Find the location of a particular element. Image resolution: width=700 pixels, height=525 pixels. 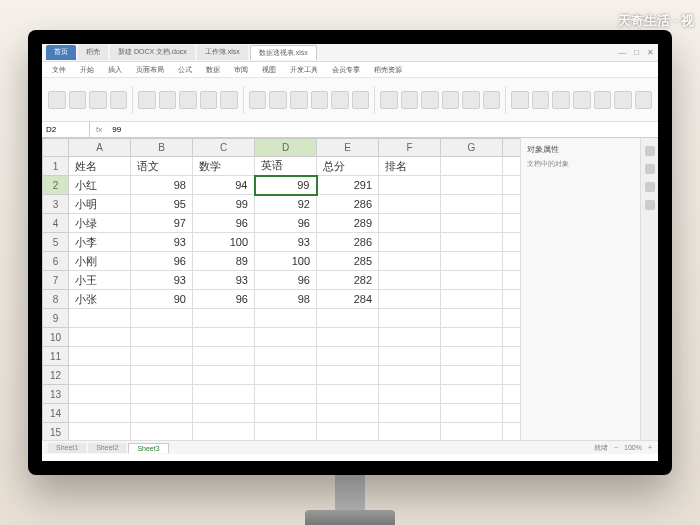

cell: 89 is located at coordinates (224, 262).